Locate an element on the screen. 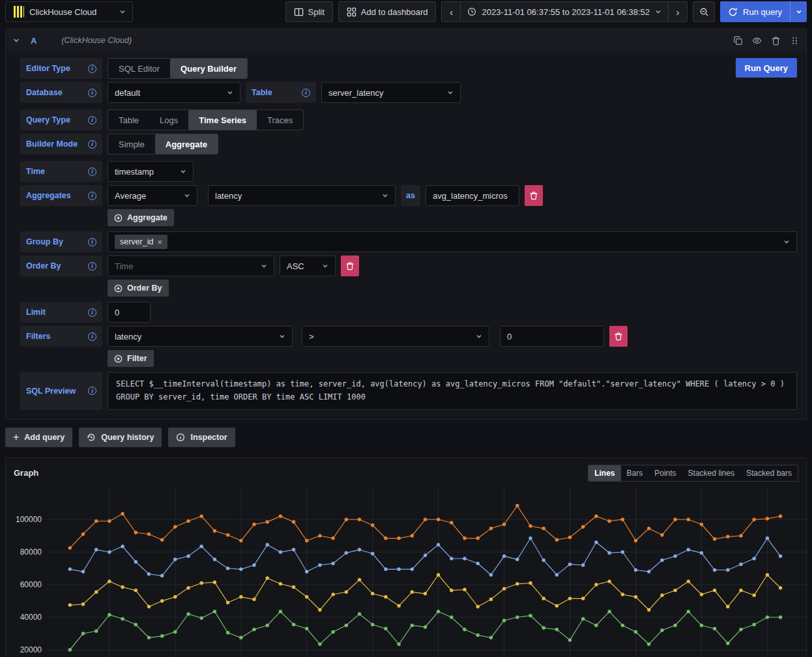 The image size is (812, 657). filter-value-input: 0 is located at coordinates (552, 336).